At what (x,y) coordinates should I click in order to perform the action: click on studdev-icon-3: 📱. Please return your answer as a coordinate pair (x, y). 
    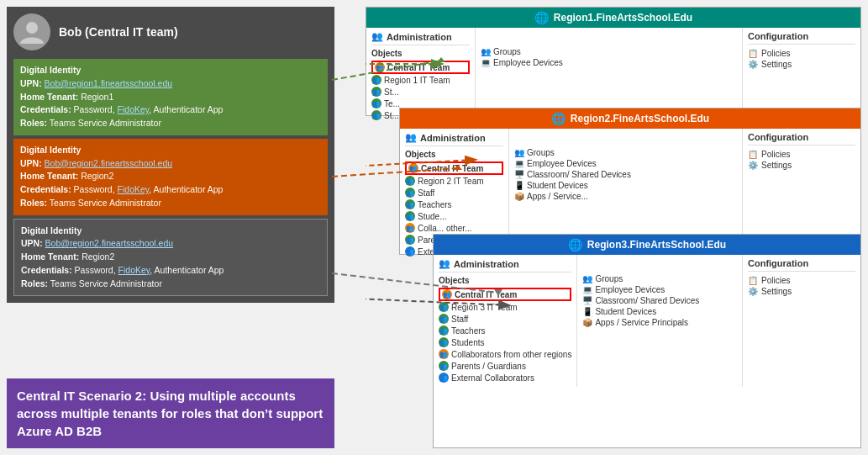
    Looking at the image, I should click on (587, 311).